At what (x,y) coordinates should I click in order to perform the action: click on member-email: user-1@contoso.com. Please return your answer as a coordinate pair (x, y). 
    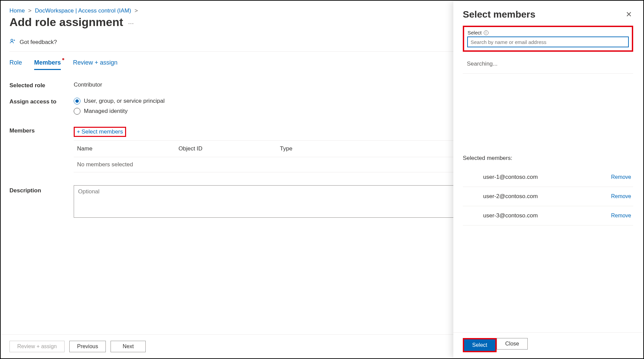
    Looking at the image, I should click on (510, 177).